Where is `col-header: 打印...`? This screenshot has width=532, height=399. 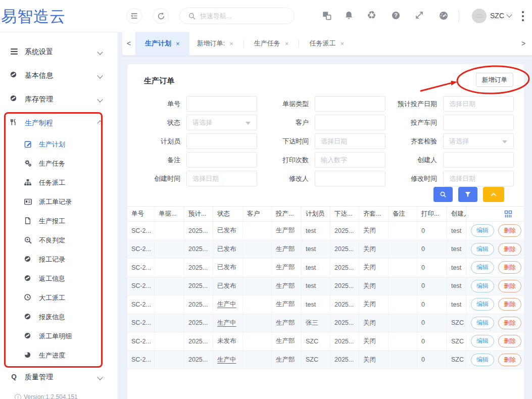
col-header: 打印... is located at coordinates (432, 214).